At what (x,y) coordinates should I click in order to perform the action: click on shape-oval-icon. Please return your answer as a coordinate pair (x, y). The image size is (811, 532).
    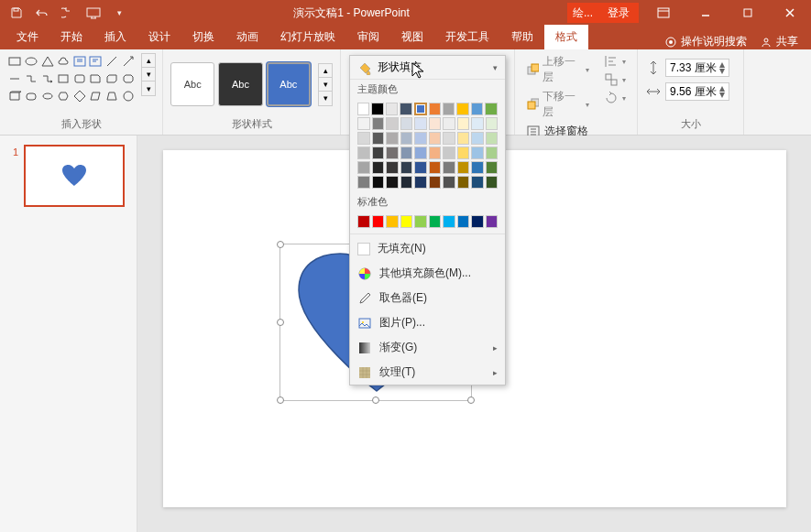
    Looking at the image, I should click on (31, 60).